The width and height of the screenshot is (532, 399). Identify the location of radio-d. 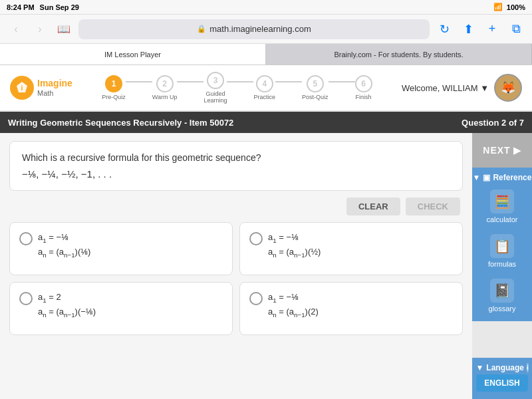
(256, 299).